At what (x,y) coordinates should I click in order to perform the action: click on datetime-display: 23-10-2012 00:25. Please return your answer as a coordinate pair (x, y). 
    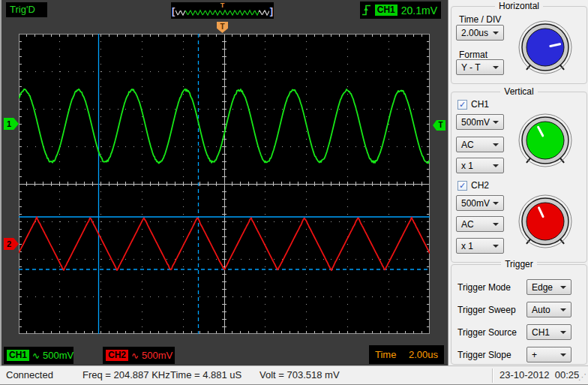
    Looking at the image, I should click on (539, 375).